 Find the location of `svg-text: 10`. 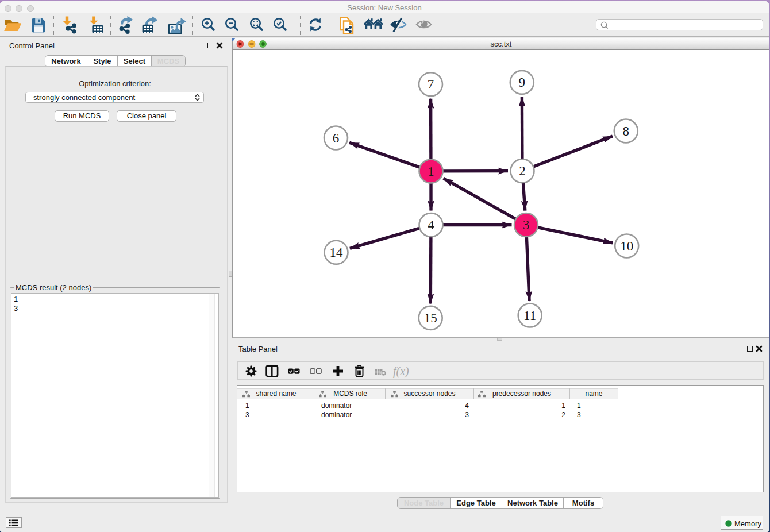

svg-text: 10 is located at coordinates (626, 246).